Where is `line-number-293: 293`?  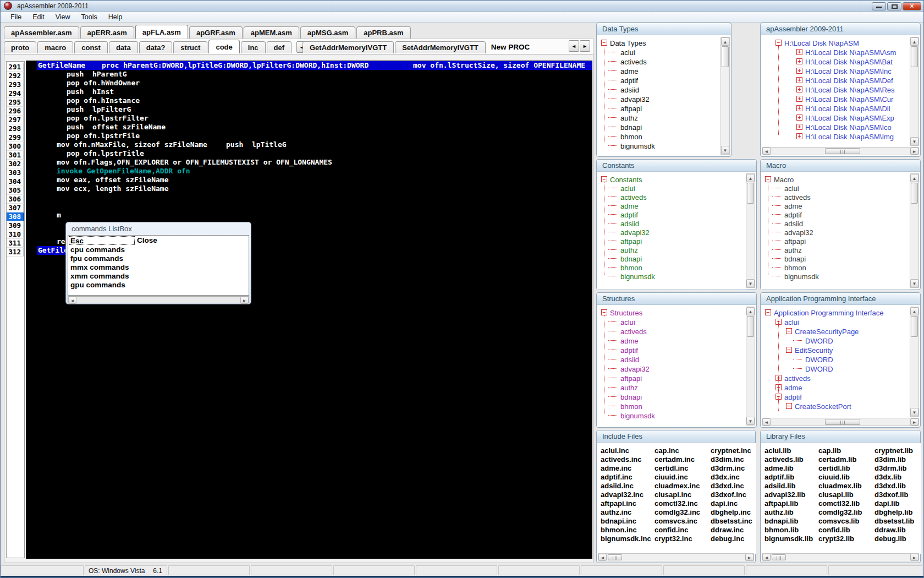
line-number-293: 293 is located at coordinates (15, 85).